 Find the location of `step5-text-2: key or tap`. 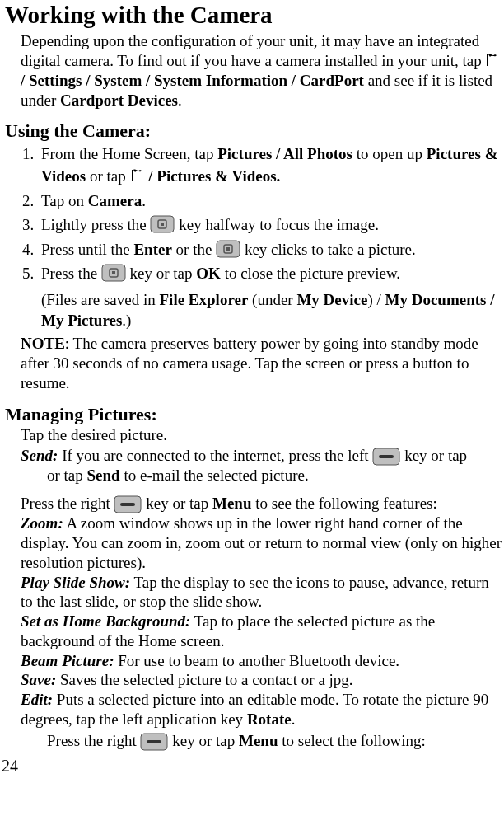

step5-text-2: key or tap is located at coordinates (163, 274).